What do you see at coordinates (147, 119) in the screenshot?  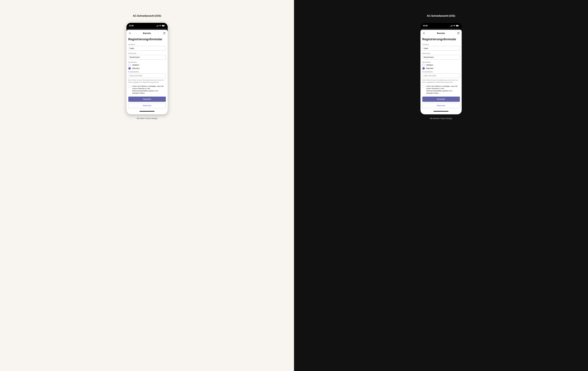 I see `caption-light: Mit hellem Teams-Design` at bounding box center [147, 119].